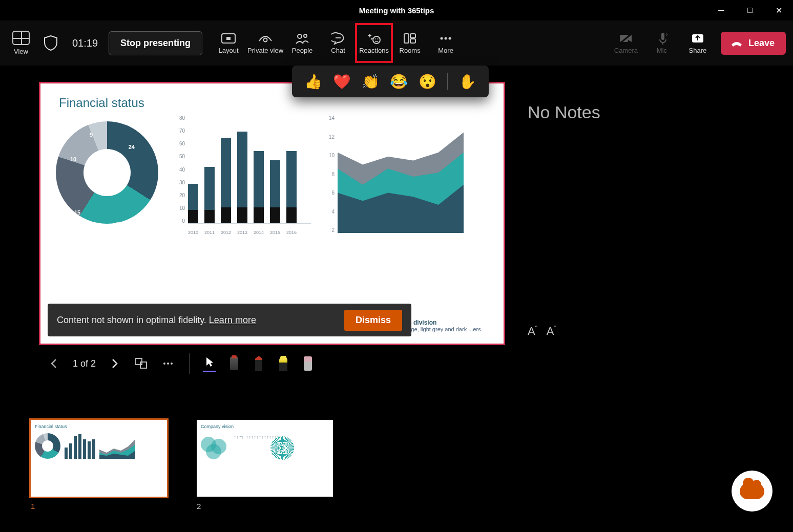 The height and width of the screenshot is (532, 793). I want to click on share-label: Share, so click(698, 50).